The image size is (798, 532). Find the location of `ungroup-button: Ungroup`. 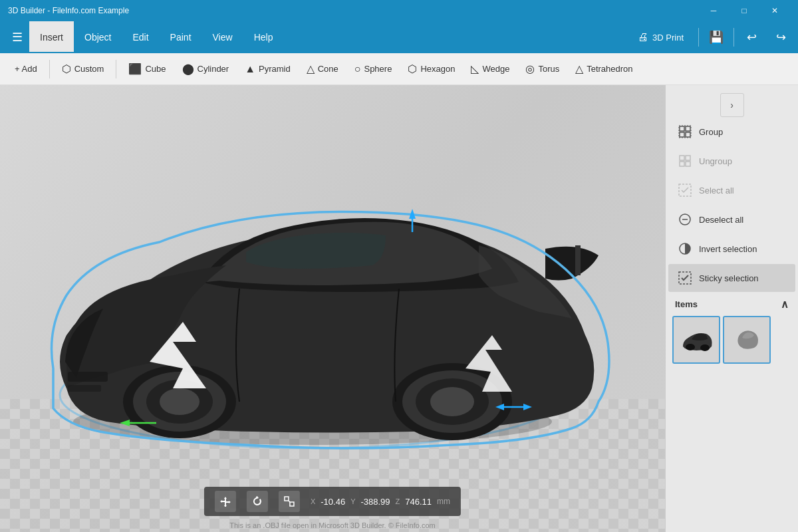

ungroup-button: Ungroup is located at coordinates (732, 161).